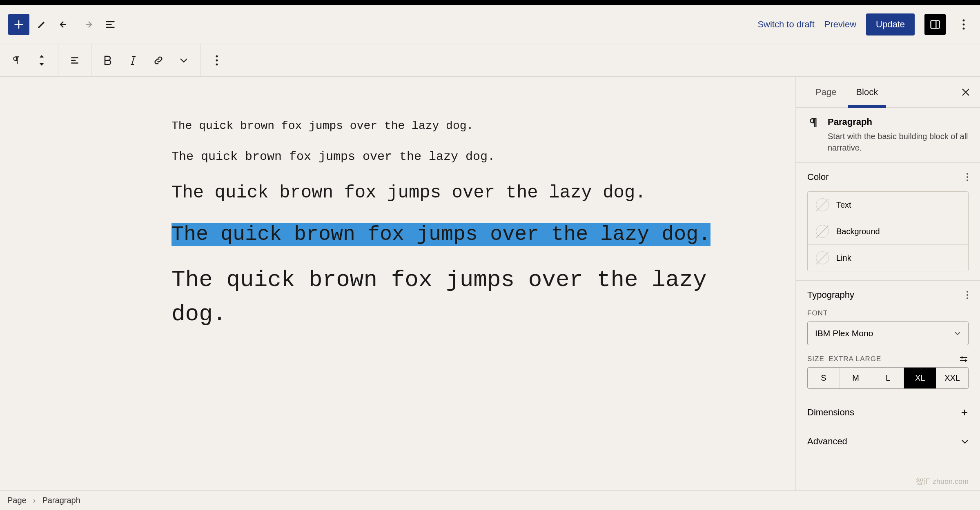  Describe the element at coordinates (867, 92) in the screenshot. I see `tab-block: Block` at that location.